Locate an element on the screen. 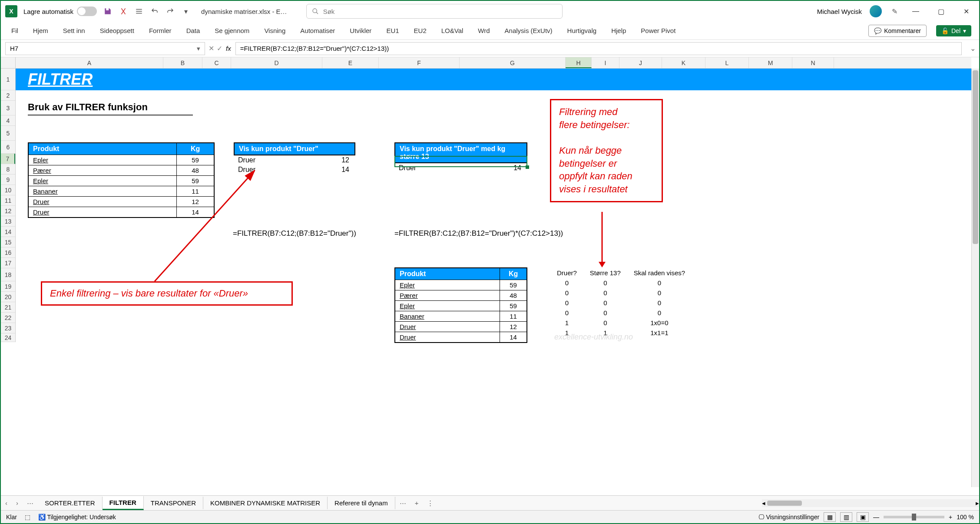 Image resolution: width=980 pixels, height=524 pixels. comments-button: 💬 Kommentarer is located at coordinates (897, 31).